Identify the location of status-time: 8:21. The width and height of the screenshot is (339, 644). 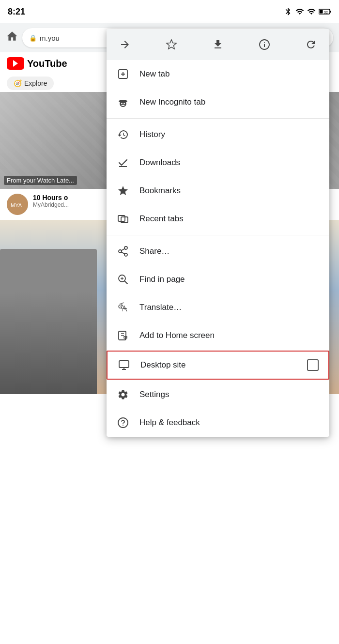
(16, 12).